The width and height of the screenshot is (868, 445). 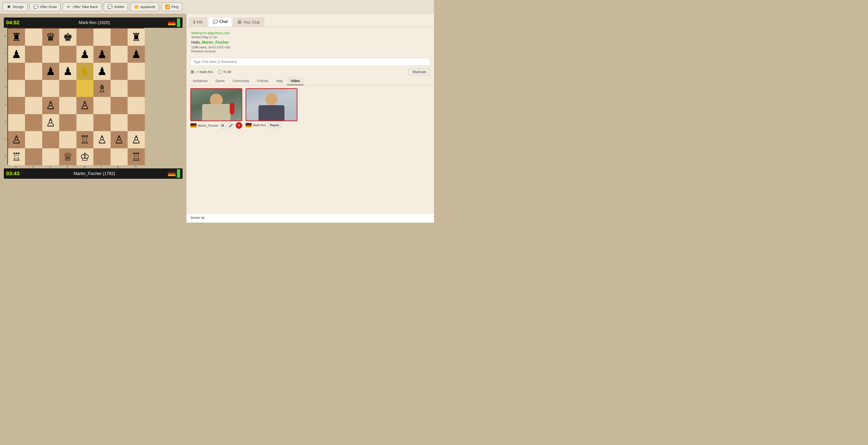 I want to click on sq-g7, so click(x=119, y=55).